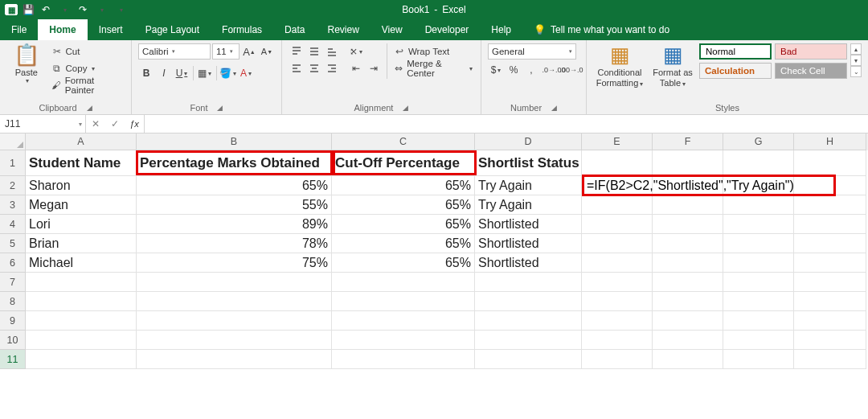 The image size is (868, 419). What do you see at coordinates (617, 224) in the screenshot?
I see `cell-E4` at bounding box center [617, 224].